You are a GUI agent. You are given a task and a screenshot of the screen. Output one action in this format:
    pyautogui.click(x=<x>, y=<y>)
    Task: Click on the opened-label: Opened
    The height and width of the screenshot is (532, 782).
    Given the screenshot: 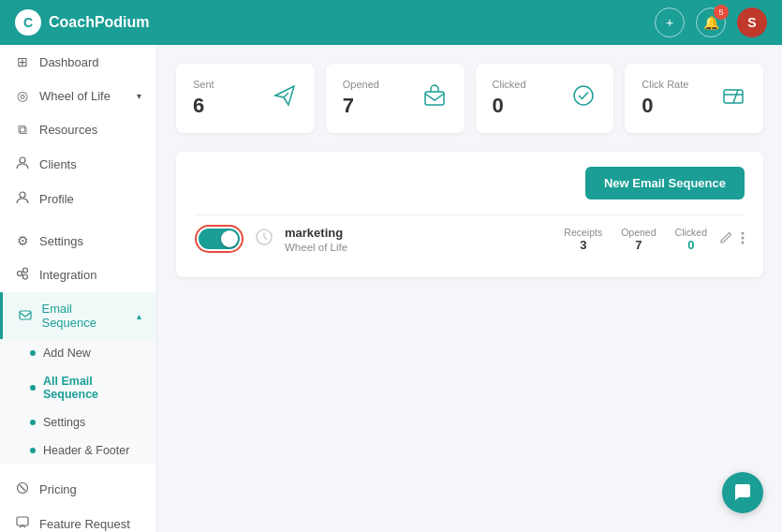 What is the action you would take?
    pyautogui.click(x=639, y=232)
    